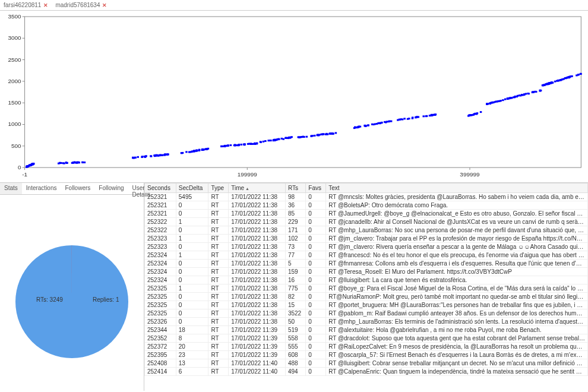 This screenshot has height=392, width=588. Describe the element at coordinates (192, 188) in the screenshot. I see `col-secdelta: SecDelta` at that location.